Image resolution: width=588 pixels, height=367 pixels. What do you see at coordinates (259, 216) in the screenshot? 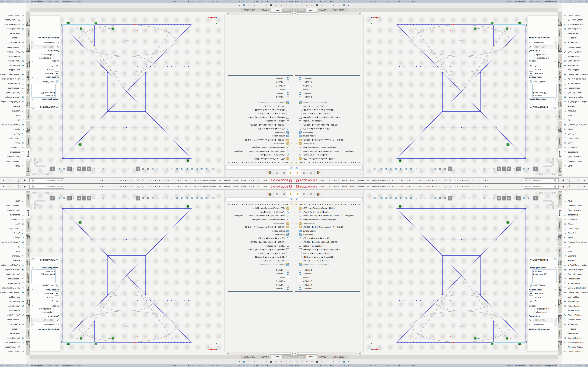
I see `tree-item: ∿○25✚3Ɛ25○ИΝ◎∘✚ƆC3ƐU3Ɛ25○∘○253ƐU3ƐCƆ✚∘◎Ν…` at bounding box center [259, 216].